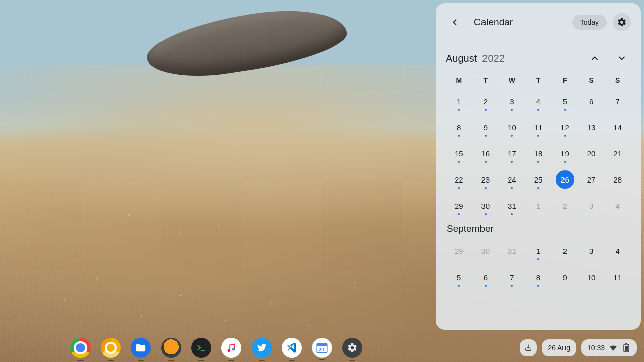 This screenshot has width=644, height=362. What do you see at coordinates (201, 348) in the screenshot?
I see `app-terminal` at bounding box center [201, 348].